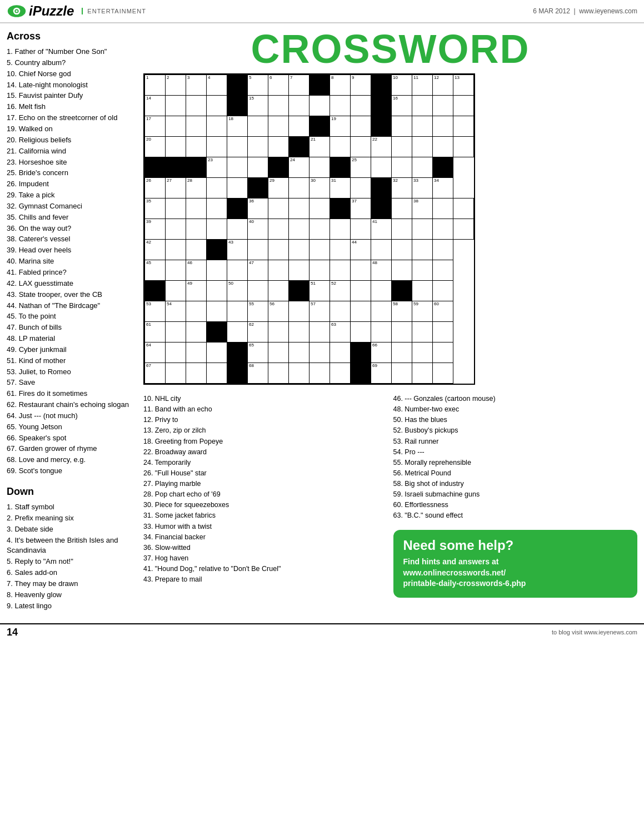 The height and width of the screenshot is (834, 644). Describe the element at coordinates (156, 270) in the screenshot. I see `cell-9-0: 45` at that location.